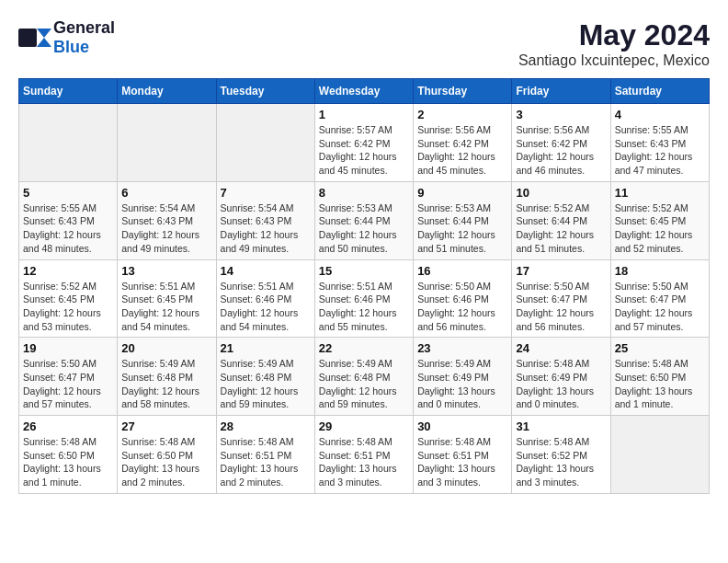 This screenshot has width=728, height=563. I want to click on day-number: 10, so click(561, 193).